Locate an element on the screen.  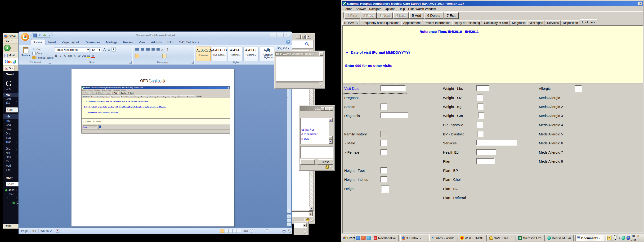
ribbon-tab: SAS is located at coordinates (170, 42).